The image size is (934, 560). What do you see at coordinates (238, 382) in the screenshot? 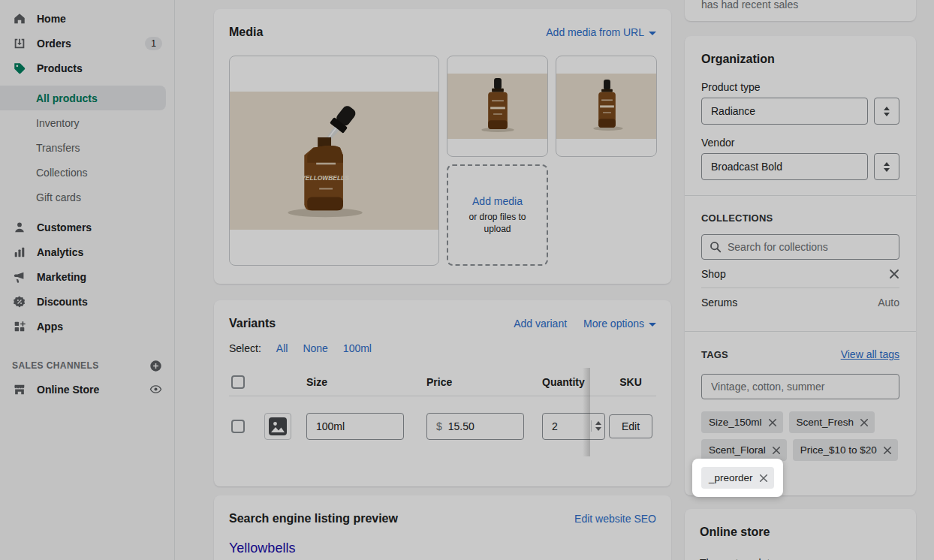
I see `select-all-checkbox` at bounding box center [238, 382].